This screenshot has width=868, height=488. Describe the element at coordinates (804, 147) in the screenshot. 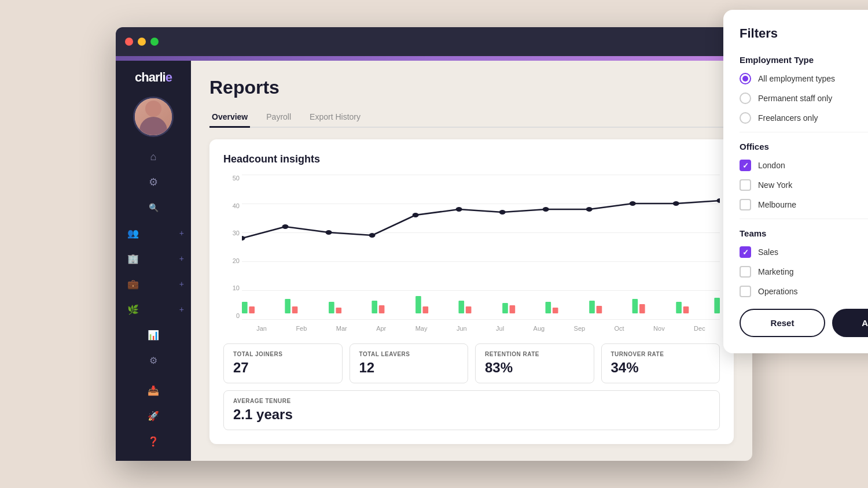

I see `offices-title: Offices` at that location.